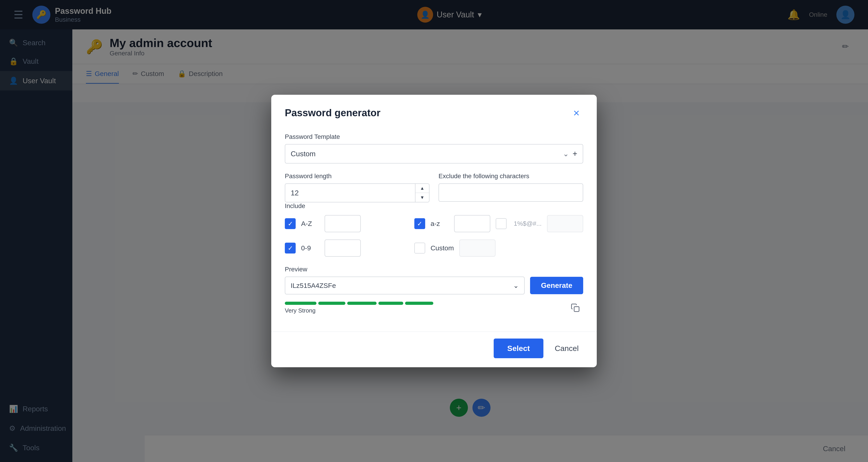  I want to click on 09-checkbox: ✓, so click(290, 248).